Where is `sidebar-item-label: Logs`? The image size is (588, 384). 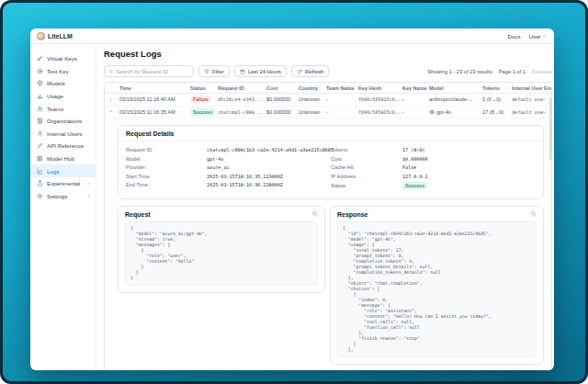
sidebar-item-label: Logs is located at coordinates (53, 171).